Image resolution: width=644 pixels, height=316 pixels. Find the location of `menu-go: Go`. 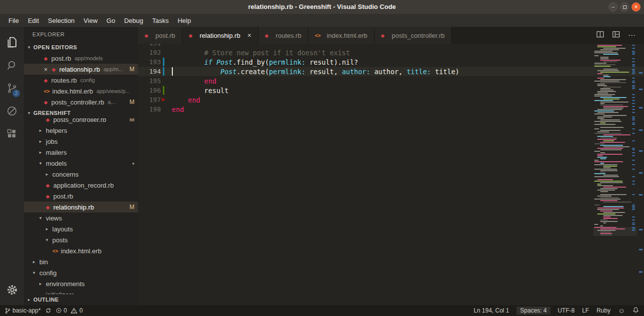

menu-go: Go is located at coordinates (111, 20).